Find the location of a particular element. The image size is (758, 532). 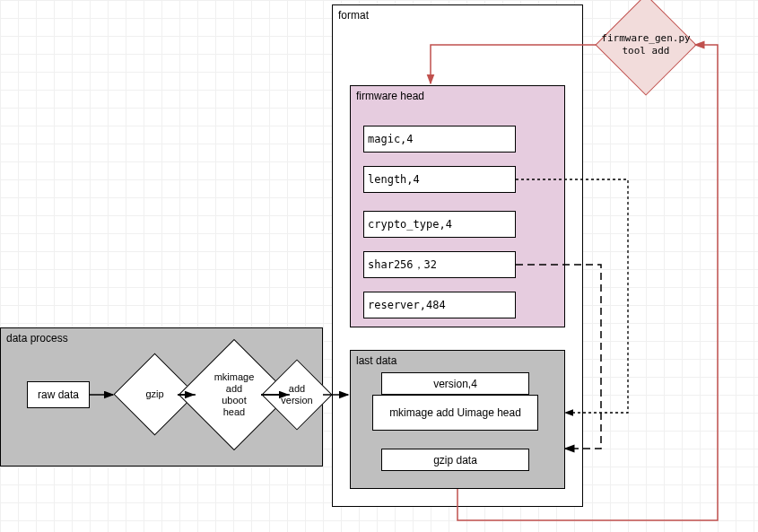

firmware-gen-diamond: firmware_gen.pytool add is located at coordinates (646, 48).